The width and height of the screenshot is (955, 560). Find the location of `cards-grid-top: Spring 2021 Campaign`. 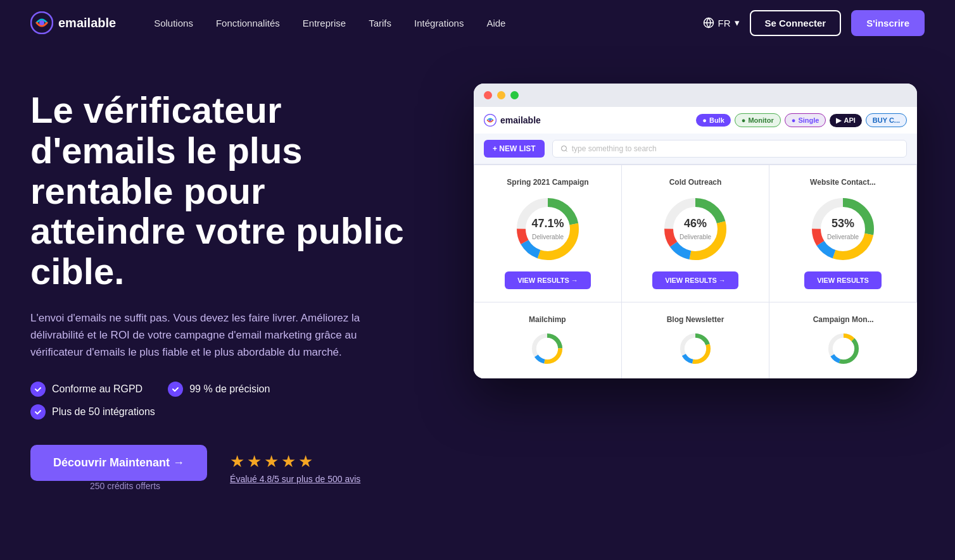

cards-grid-top: Spring 2021 Campaign is located at coordinates (695, 233).